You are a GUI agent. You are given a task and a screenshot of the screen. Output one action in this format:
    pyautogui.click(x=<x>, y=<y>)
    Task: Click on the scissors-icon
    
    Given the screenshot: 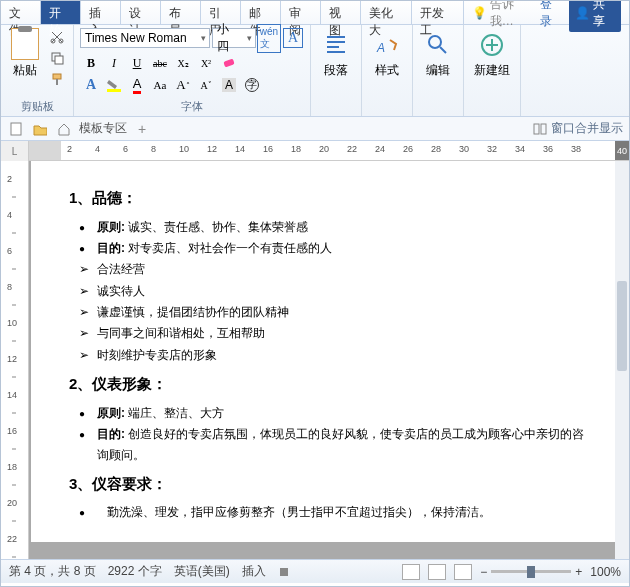 What is the action you would take?
    pyautogui.click(x=57, y=37)
    